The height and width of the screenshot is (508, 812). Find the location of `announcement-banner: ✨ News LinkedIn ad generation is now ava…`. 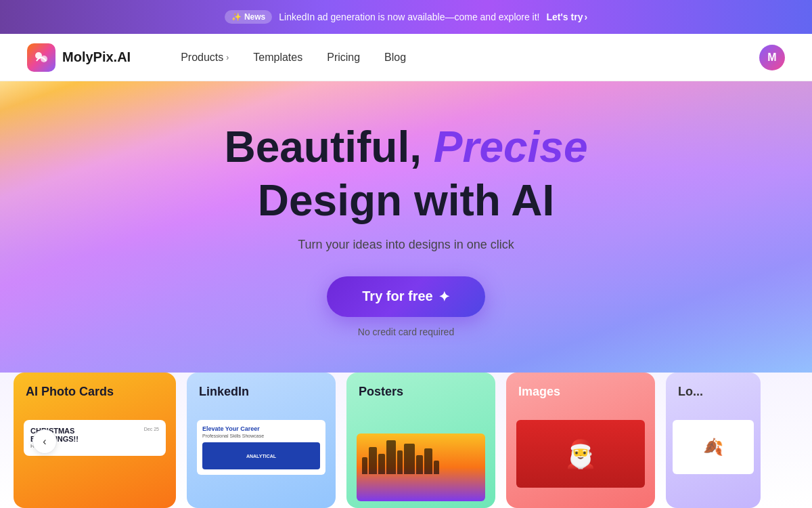

announcement-banner: ✨ News LinkedIn ad generation is now ava… is located at coordinates (406, 17).